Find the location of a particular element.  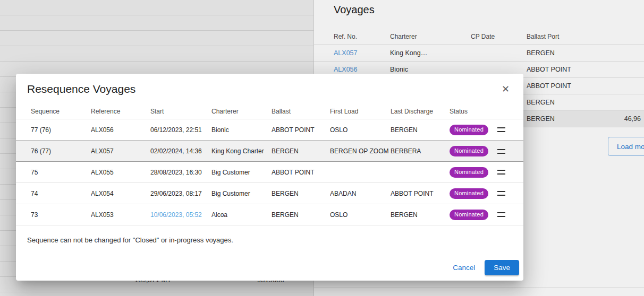

sequence-cell: 73 is located at coordinates (61, 215).